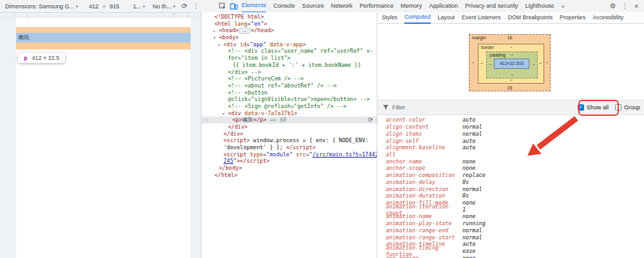 The image size is (644, 258). What do you see at coordinates (223, 6) in the screenshot?
I see `inspect-icon` at bounding box center [223, 6].